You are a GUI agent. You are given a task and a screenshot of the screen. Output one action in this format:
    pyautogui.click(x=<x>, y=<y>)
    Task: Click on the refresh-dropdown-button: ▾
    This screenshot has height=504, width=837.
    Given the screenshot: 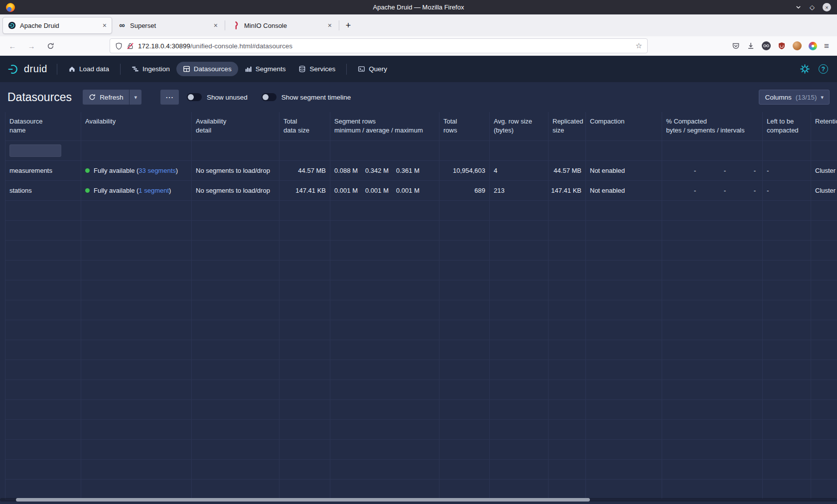 What is the action you would take?
    pyautogui.click(x=136, y=97)
    